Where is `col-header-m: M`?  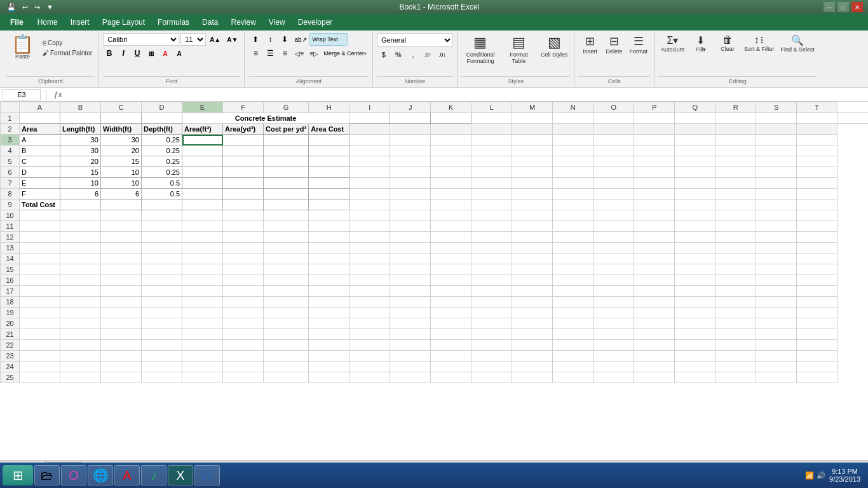
col-header-m: M is located at coordinates (532, 108).